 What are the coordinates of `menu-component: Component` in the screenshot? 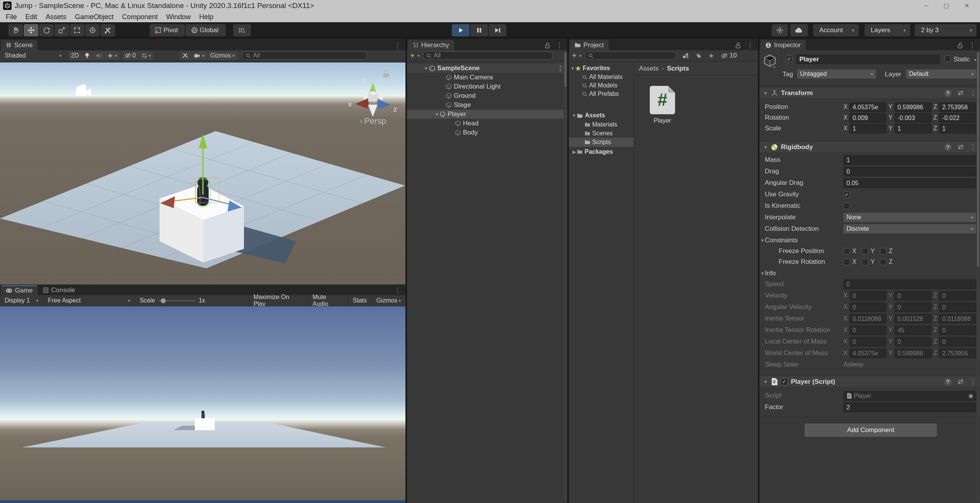 It's located at (140, 17).